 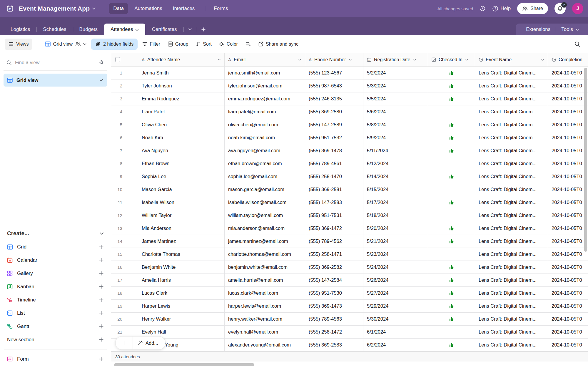 I want to click on attendee-name-cell: Mason Garcia, so click(x=179, y=190).